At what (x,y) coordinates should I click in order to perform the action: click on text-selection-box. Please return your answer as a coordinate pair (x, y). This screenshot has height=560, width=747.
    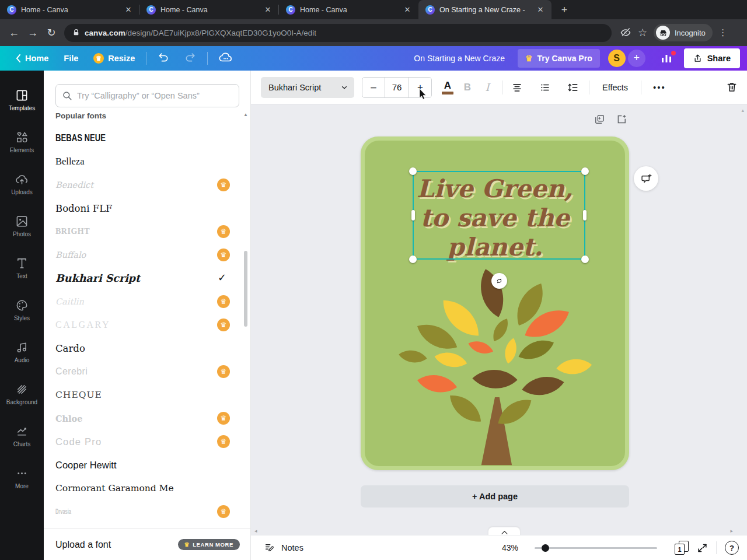
    Looking at the image, I should click on (499, 215).